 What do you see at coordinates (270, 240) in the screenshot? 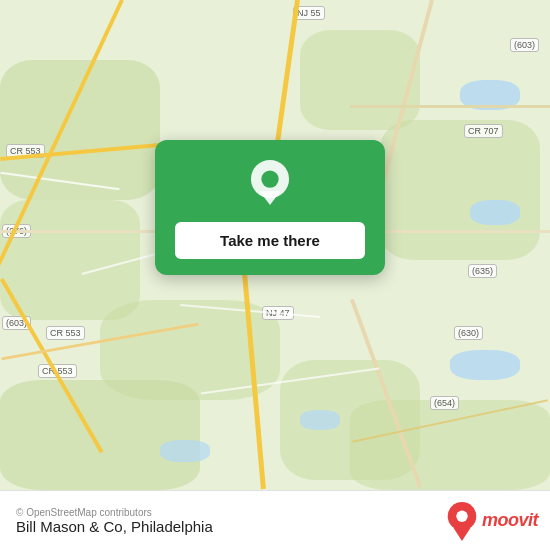
I see `take-me-there-button: Take me there` at bounding box center [270, 240].